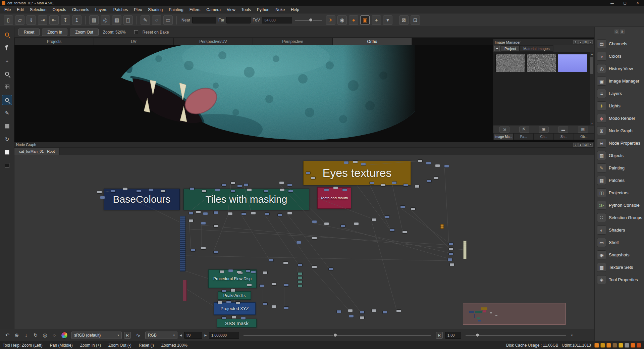 The image size is (644, 349). Describe the element at coordinates (619, 205) in the screenshot. I see `sidebar-item-python-console: ≫Python Console` at that location.